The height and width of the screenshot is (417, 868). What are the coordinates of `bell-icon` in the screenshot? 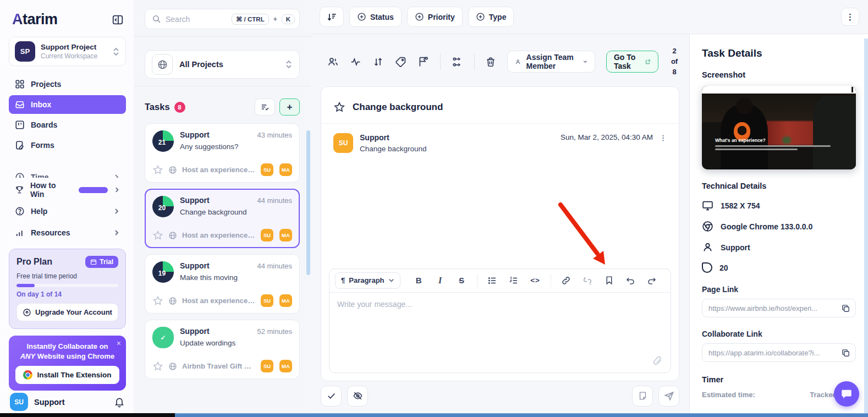 It's located at (119, 402).